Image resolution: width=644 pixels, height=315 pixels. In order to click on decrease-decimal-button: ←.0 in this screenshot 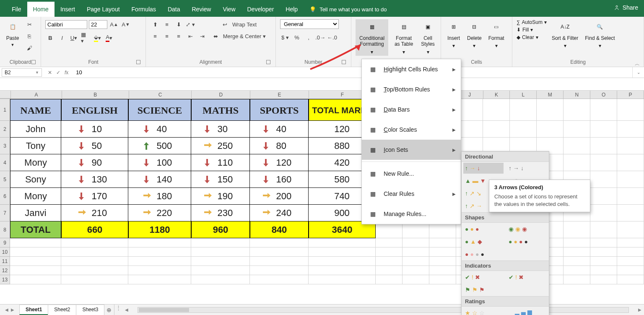, I will do `click(332, 37)`.